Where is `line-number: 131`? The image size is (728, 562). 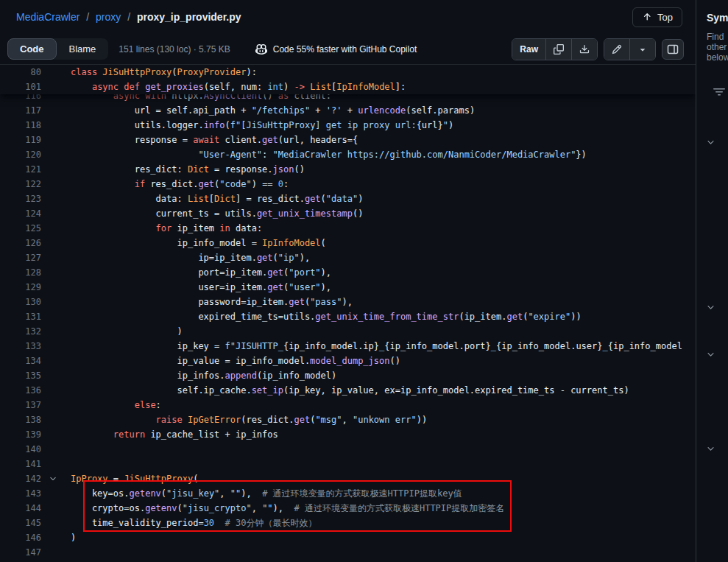 line-number: 131 is located at coordinates (21, 317).